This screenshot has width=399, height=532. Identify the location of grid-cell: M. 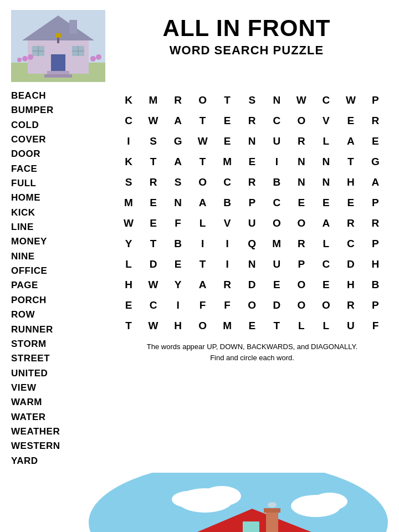
(227, 326).